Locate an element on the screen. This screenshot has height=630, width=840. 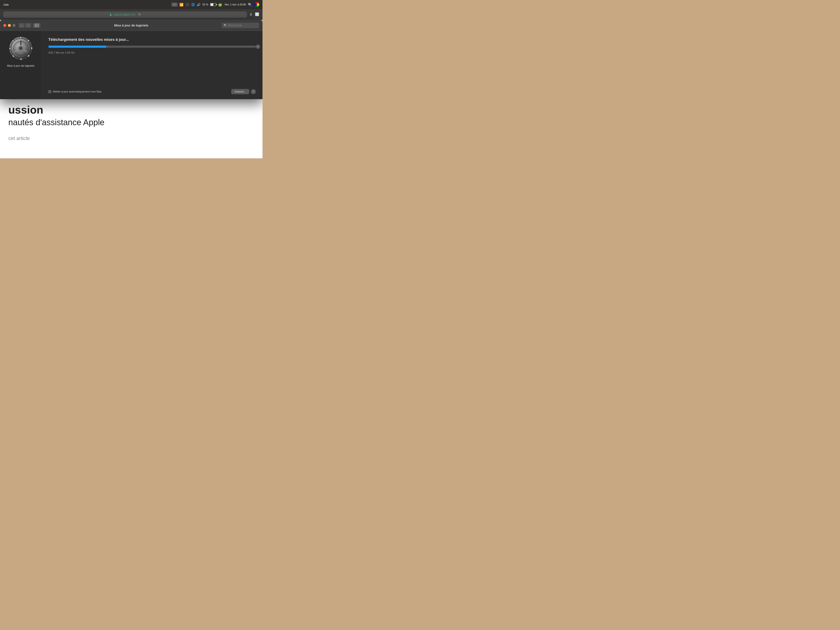
chevron-right-icon: › is located at coordinates (28, 25).